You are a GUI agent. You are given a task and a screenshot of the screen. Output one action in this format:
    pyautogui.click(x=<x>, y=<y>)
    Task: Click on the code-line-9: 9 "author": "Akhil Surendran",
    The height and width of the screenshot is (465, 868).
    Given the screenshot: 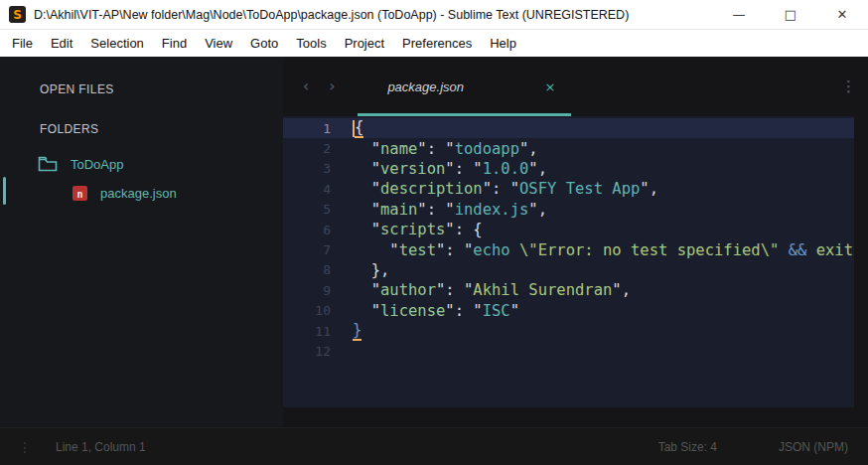 What is the action you would take?
    pyautogui.click(x=568, y=290)
    